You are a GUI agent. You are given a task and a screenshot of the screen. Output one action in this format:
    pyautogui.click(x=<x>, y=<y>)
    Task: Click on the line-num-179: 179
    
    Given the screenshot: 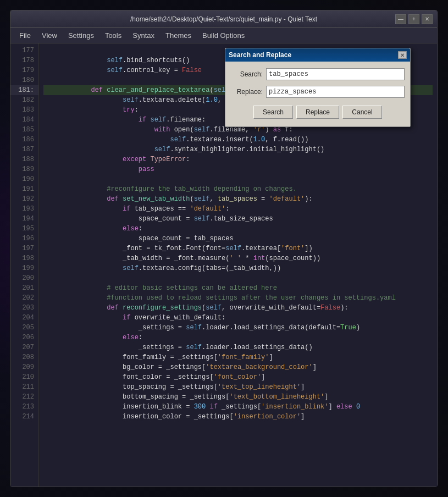 What is the action you would take?
    pyautogui.click(x=24, y=70)
    